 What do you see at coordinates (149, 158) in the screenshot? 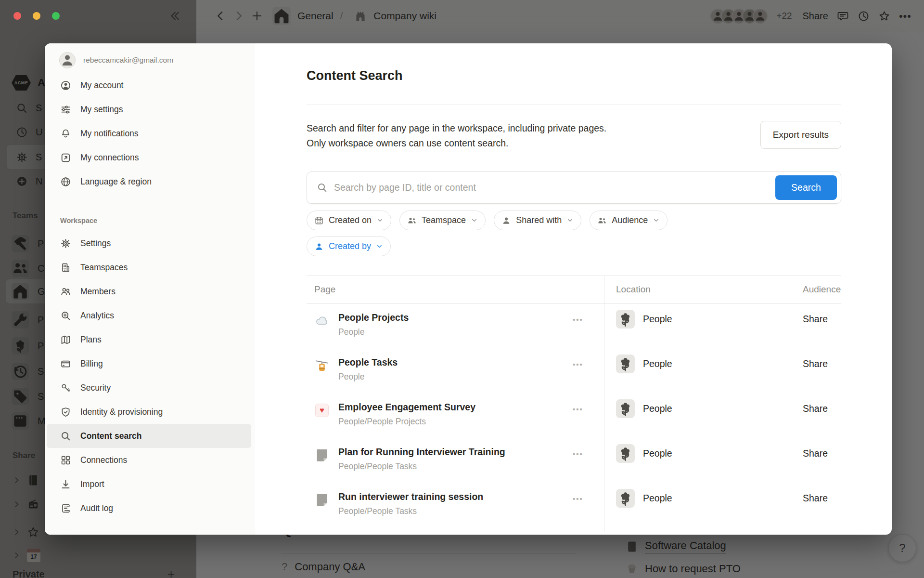
I see `settings-nav-my-connections: My connections` at bounding box center [149, 158].